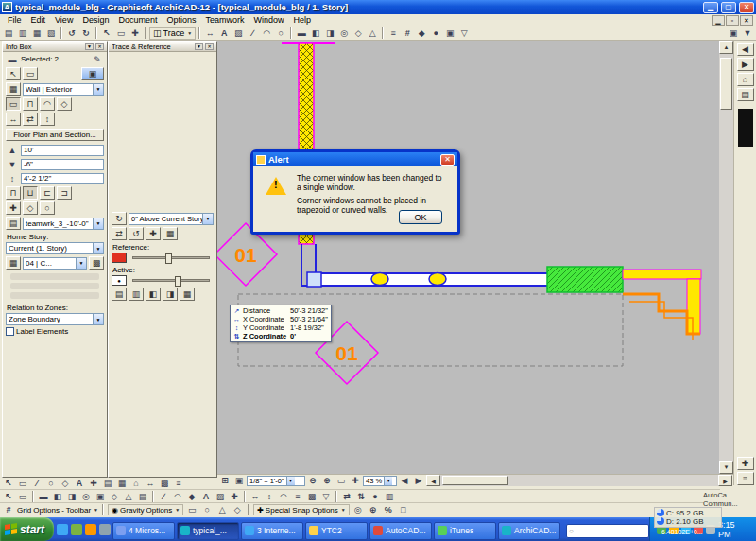  What do you see at coordinates (13, 104) in the screenshot?
I see `geometry-straight-button: ▭` at bounding box center [13, 104].